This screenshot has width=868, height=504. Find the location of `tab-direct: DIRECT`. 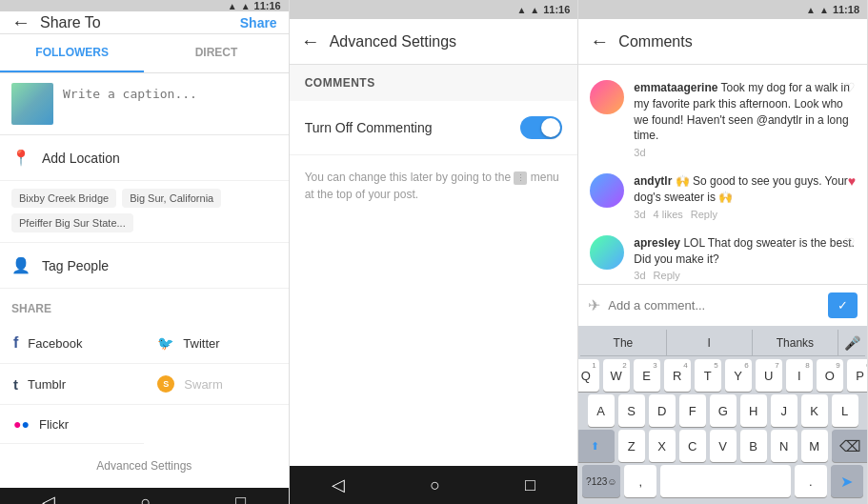

tab-direct: DIRECT is located at coordinates (215, 53).